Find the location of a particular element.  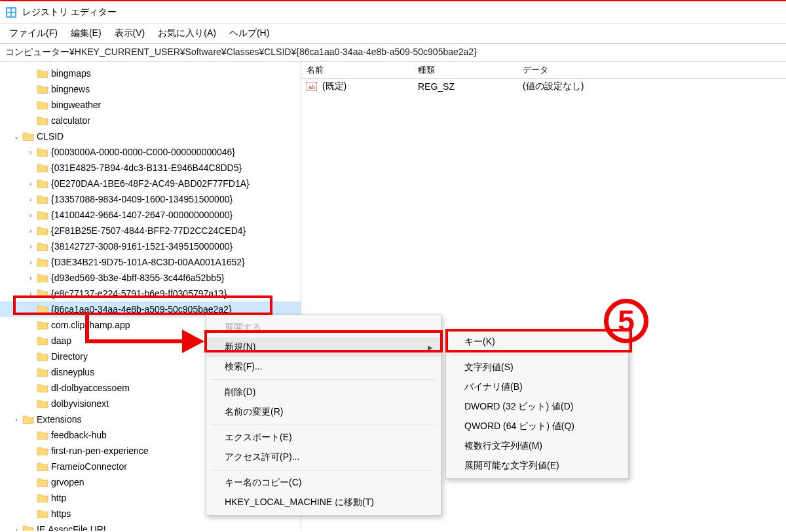

tree-item: ›{2F81B25E-7507-4844-BFF2-77D2CC24CED4} is located at coordinates (151, 231).